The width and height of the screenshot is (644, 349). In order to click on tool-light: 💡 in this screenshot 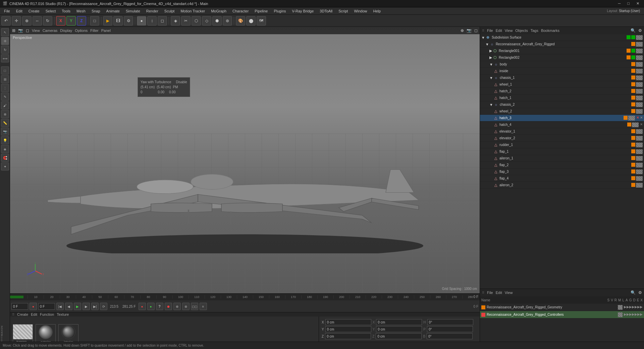, I will do `click(5, 140)`.